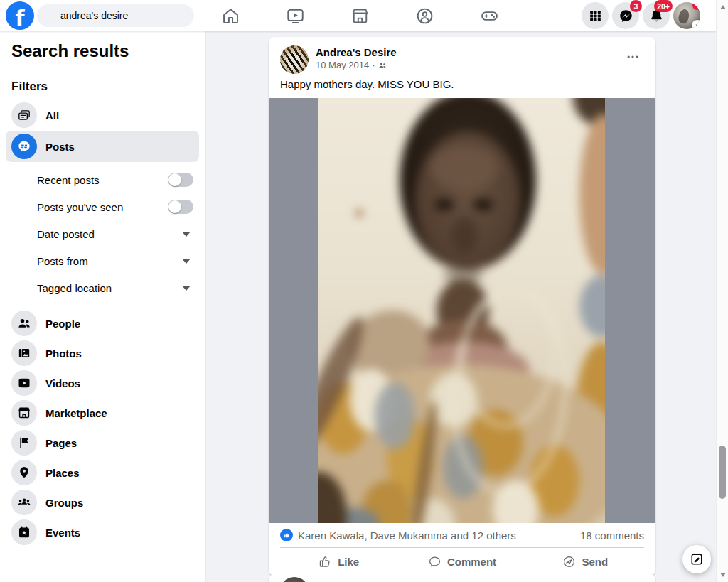  I want to click on more-icon, so click(633, 57).